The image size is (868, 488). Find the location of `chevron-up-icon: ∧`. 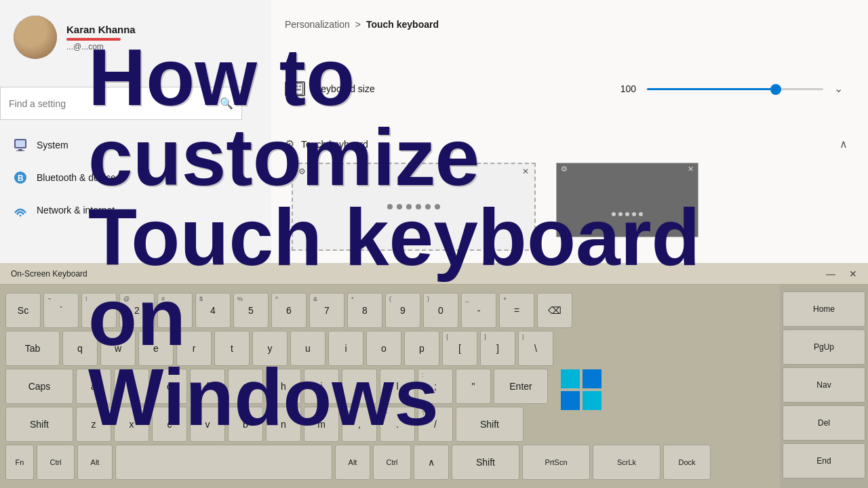

chevron-up-icon: ∧ is located at coordinates (844, 144).